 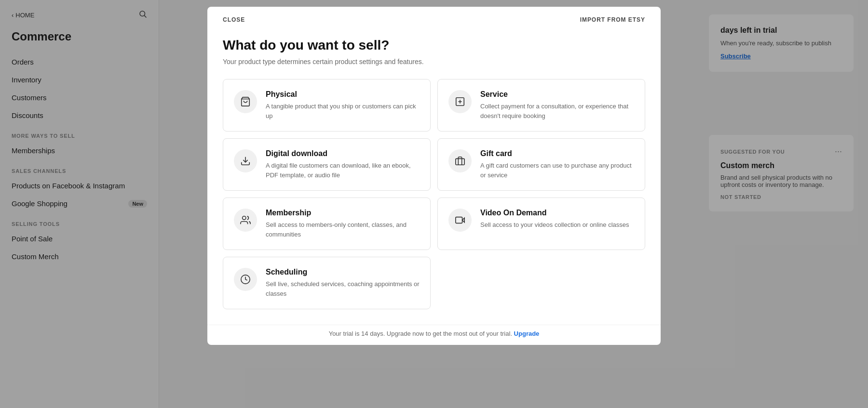 I want to click on cart-icon, so click(x=245, y=102).